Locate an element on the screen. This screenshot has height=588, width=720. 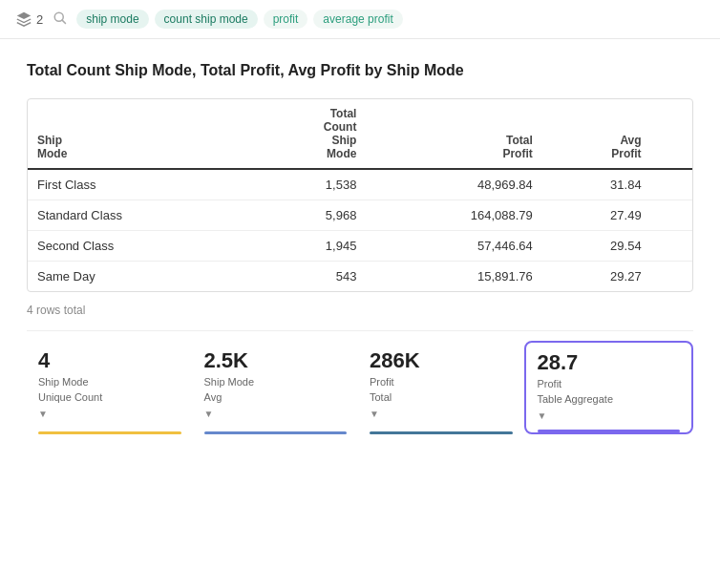
metric-value-3: 28.7 is located at coordinates (609, 363).